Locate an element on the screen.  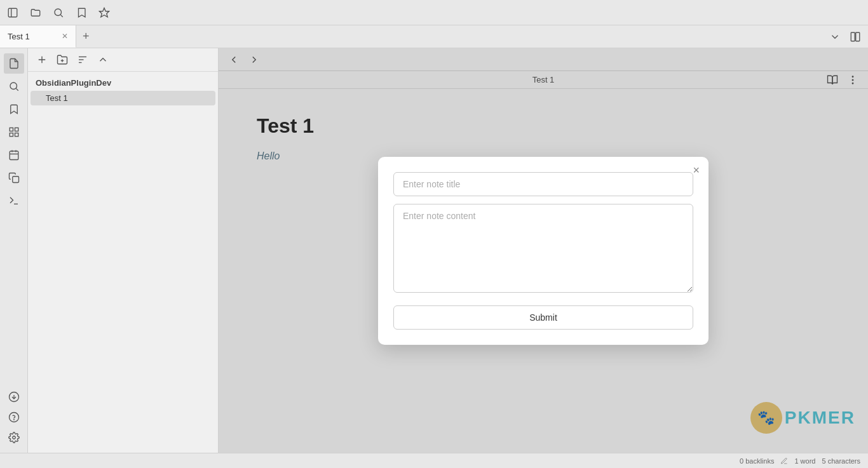
tab-label: Test 1 is located at coordinates (19, 37).